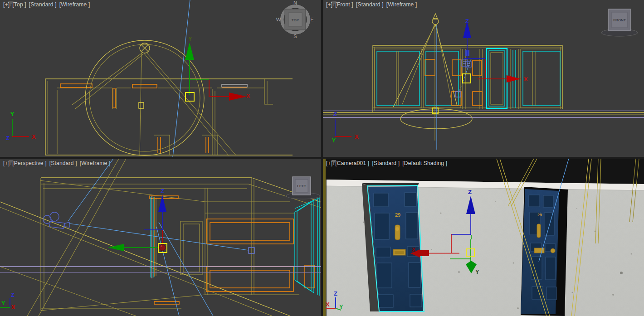  I want to click on gizmo-z-arrow, so click(162, 203).